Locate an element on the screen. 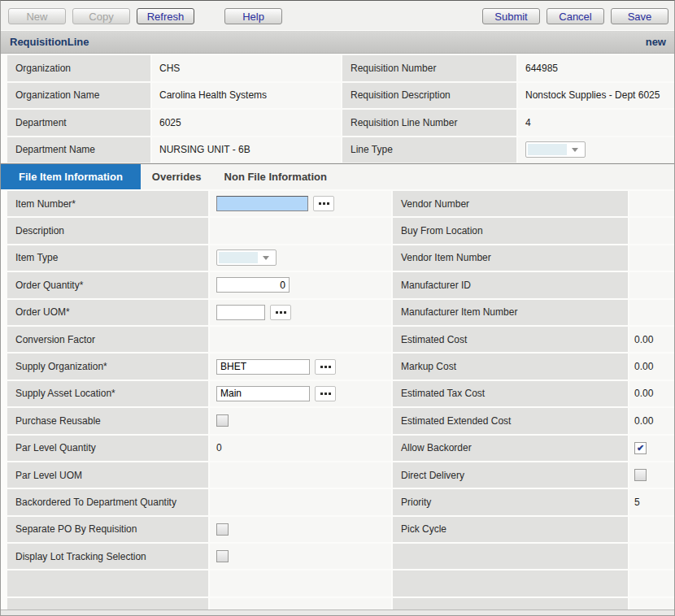 The width and height of the screenshot is (675, 616). value-organization: CHS is located at coordinates (246, 68).